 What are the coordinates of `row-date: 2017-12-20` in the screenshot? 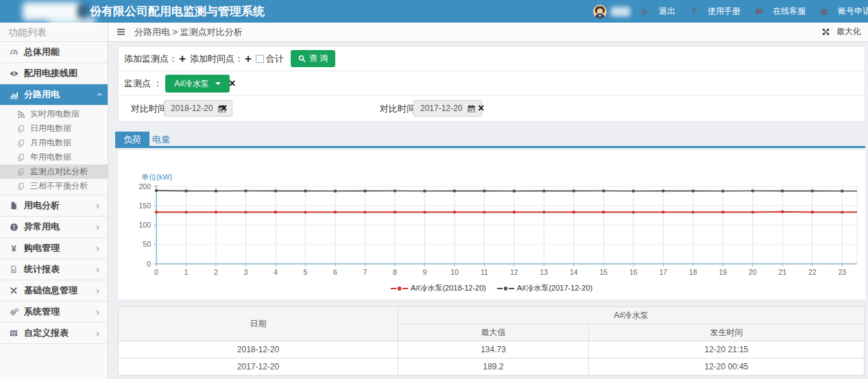 It's located at (258, 367).